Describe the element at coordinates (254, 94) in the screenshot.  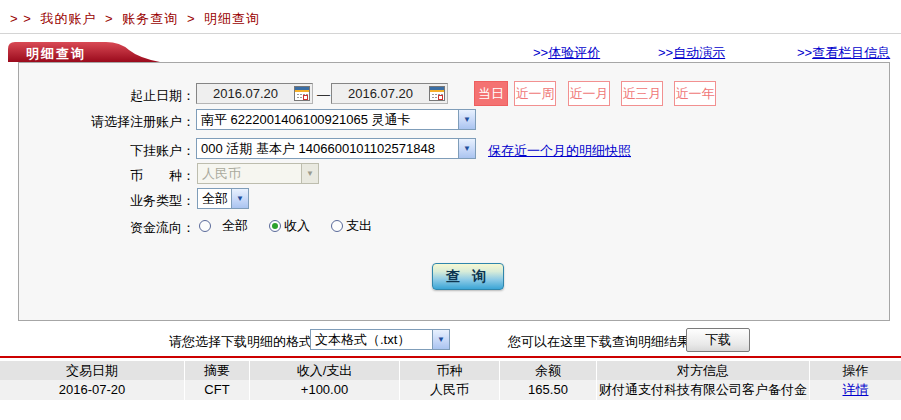
I see `start-date-input: 2016.07.20` at that location.